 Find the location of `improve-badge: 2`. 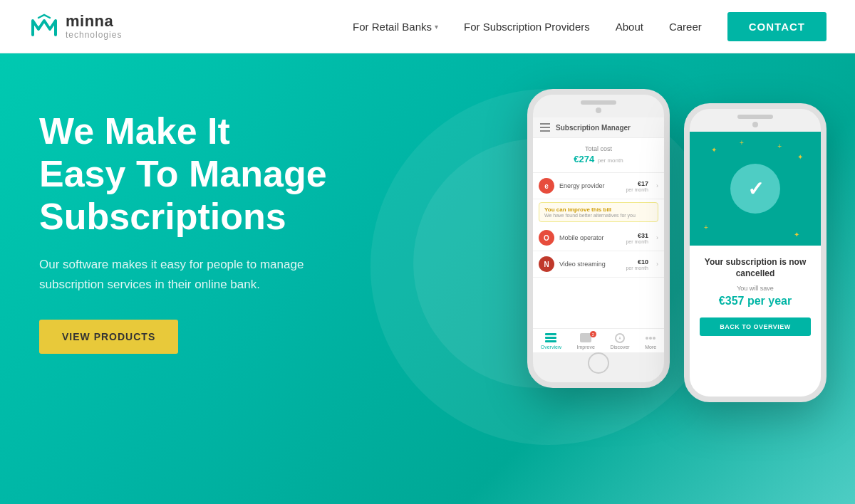

improve-badge: 2 is located at coordinates (593, 335).